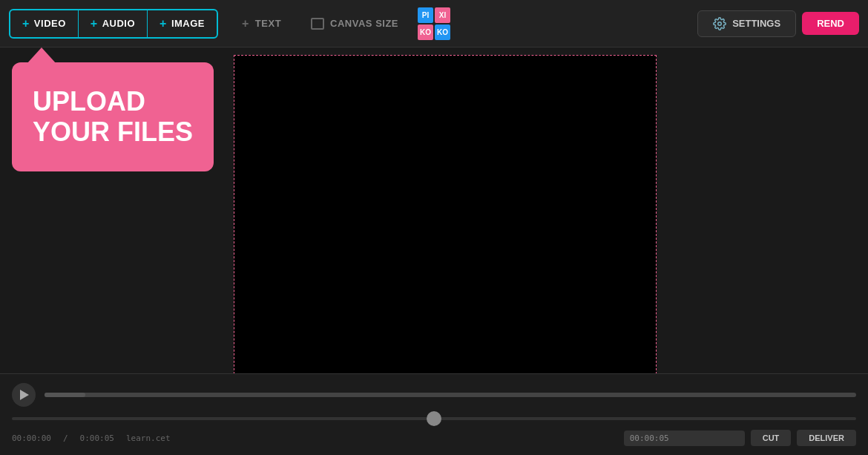  What do you see at coordinates (209, 24) in the screenshot?
I see `nav-left: + VIDEO + AUDIO + IMAGE + TEXT CANVAS SI…` at bounding box center [209, 24].